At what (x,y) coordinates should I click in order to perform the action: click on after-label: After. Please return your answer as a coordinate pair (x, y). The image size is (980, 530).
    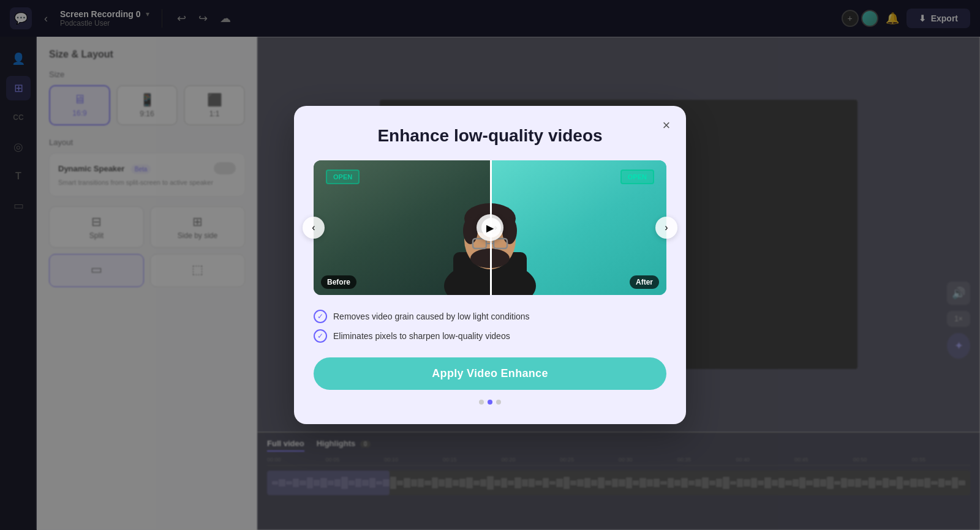
    Looking at the image, I should click on (644, 282).